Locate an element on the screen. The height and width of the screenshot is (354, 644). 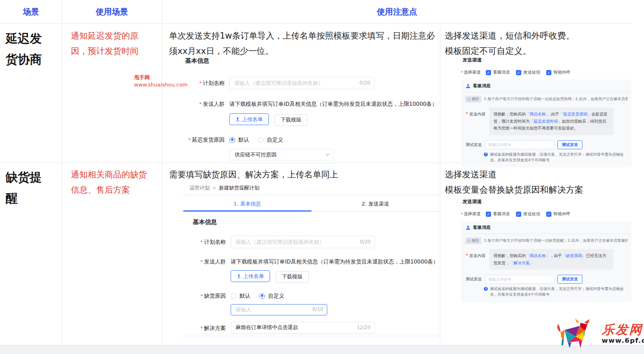
panel-title: 客服消息 is located at coordinates (482, 228).